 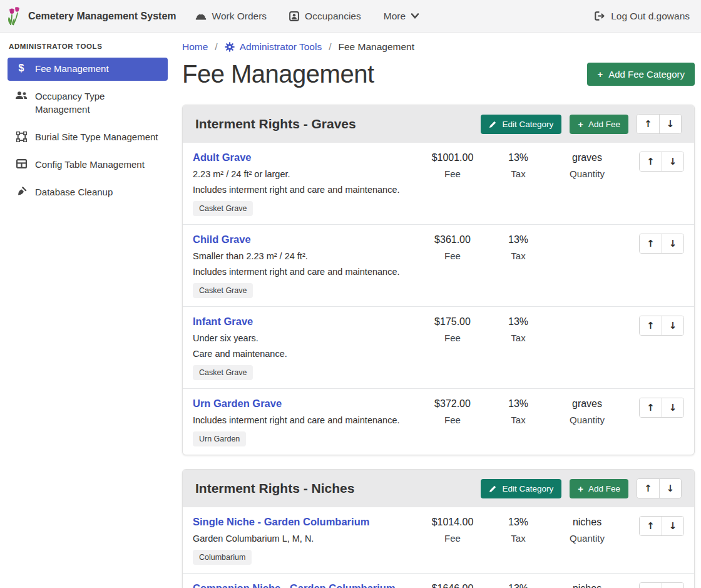 I want to click on sidebar-item-label: Database Cleanup, so click(x=74, y=192).